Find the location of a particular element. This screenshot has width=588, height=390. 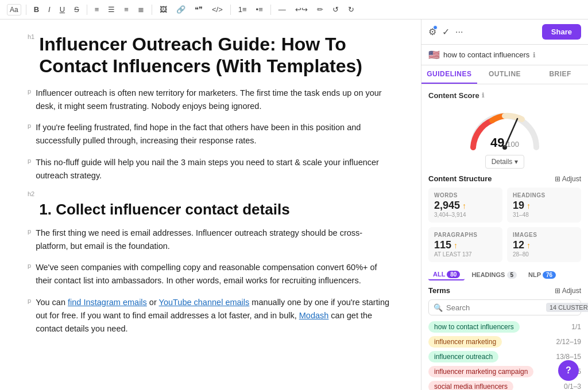

filter-tab-headings: HEADINGS 5 is located at coordinates (494, 275).